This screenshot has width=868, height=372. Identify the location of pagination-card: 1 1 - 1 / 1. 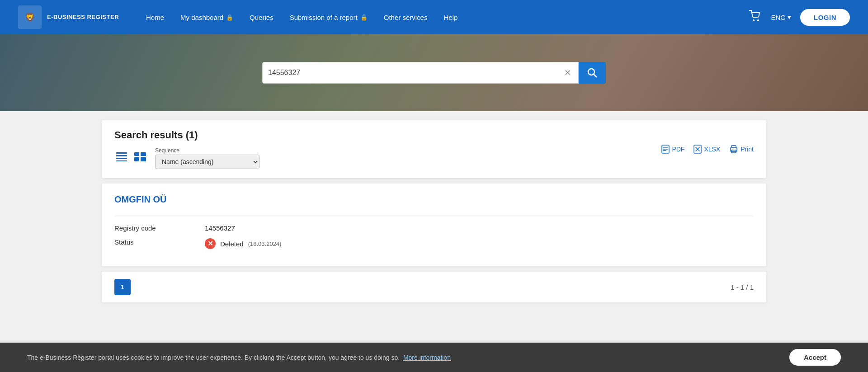
(434, 287).